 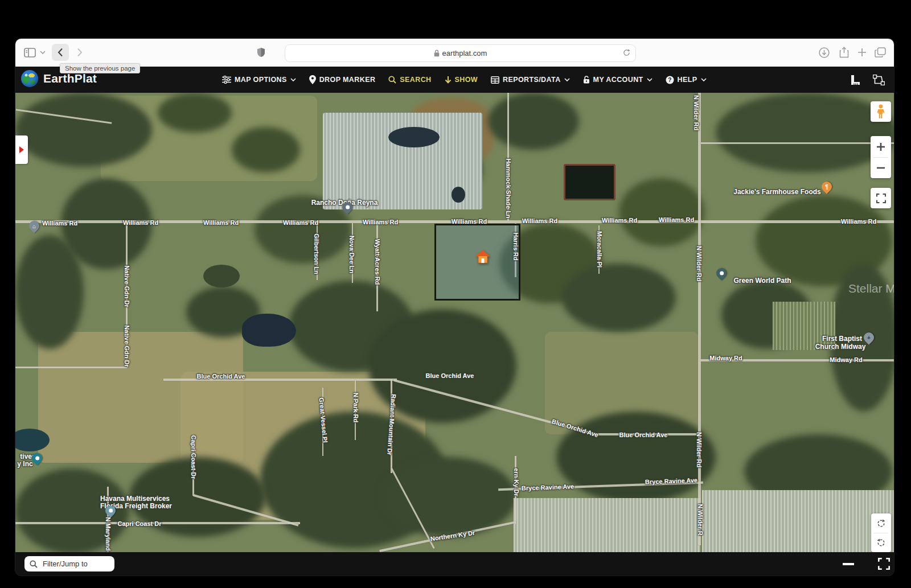 What do you see at coordinates (626, 54) in the screenshot?
I see `reload-icon` at bounding box center [626, 54].